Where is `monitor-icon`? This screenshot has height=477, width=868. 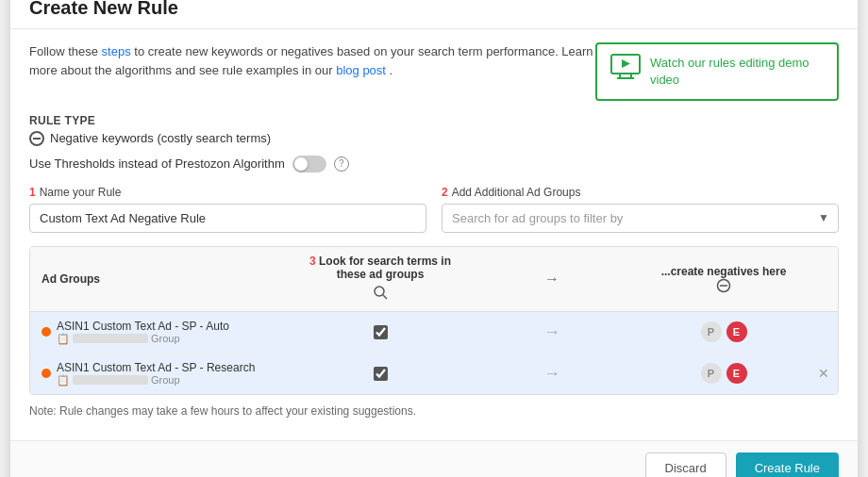
monitor-icon is located at coordinates (626, 72).